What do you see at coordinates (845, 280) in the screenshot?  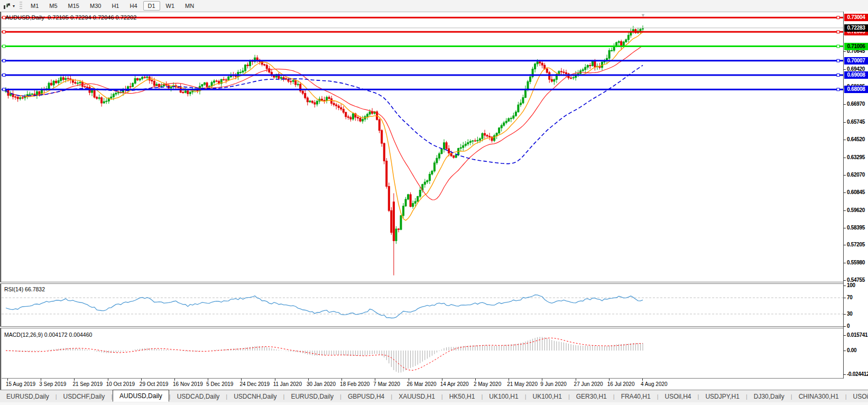 I see `price-tick-0.54755-mark` at bounding box center [845, 280].